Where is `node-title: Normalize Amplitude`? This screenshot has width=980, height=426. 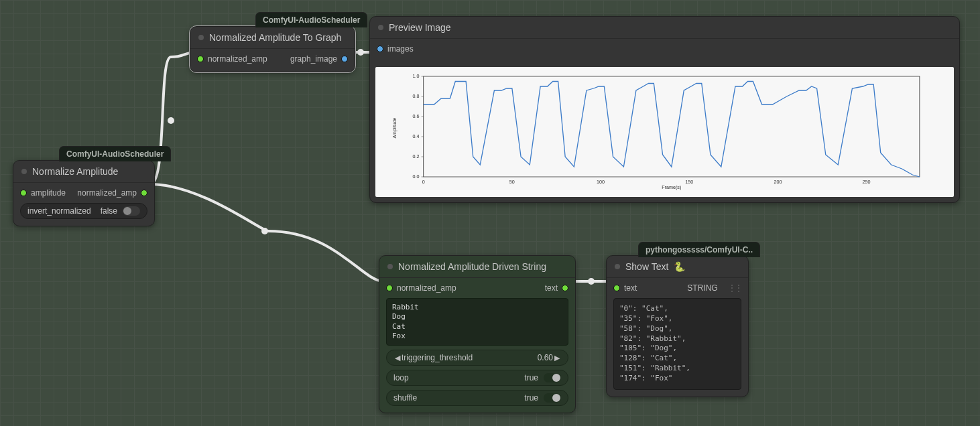 node-title: Normalize Amplitude is located at coordinates (84, 171).